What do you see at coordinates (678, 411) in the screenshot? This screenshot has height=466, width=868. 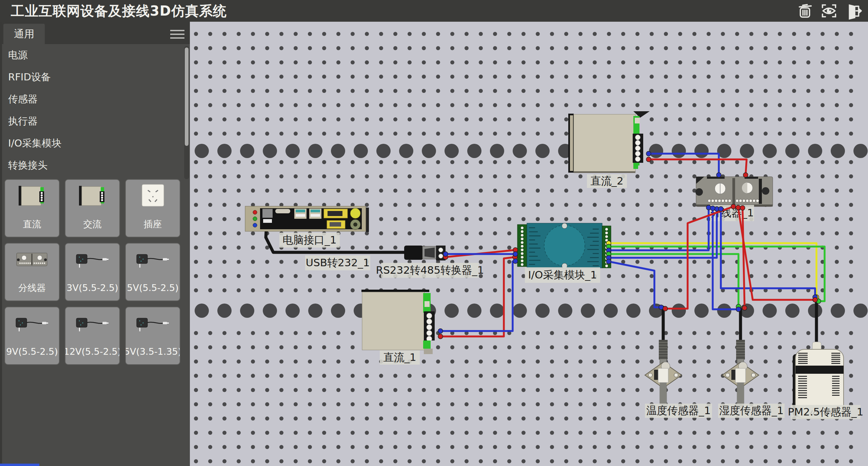 I see `device-label: 温度传感器_1` at bounding box center [678, 411].